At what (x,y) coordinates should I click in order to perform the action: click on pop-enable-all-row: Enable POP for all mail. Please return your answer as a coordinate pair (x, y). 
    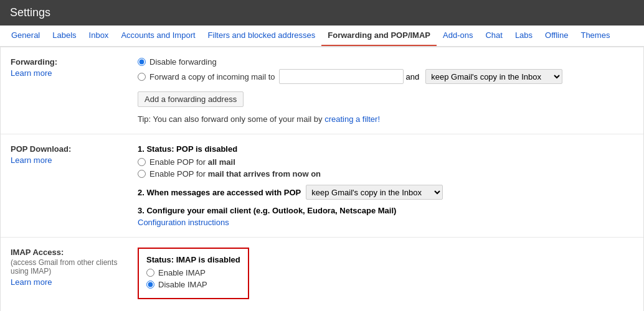
    Looking at the image, I should click on (384, 162).